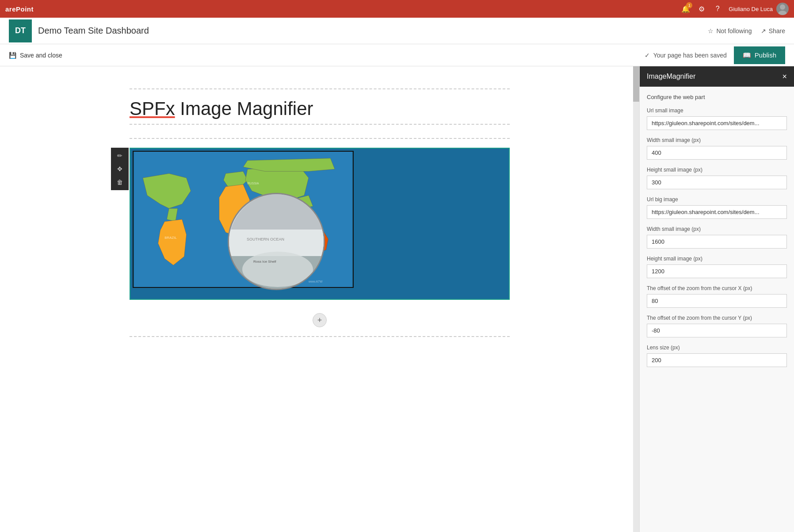 Image resolution: width=794 pixels, height=532 pixels. Describe the element at coordinates (717, 140) in the screenshot. I see `label-width_small: Width small image (px)` at that location.